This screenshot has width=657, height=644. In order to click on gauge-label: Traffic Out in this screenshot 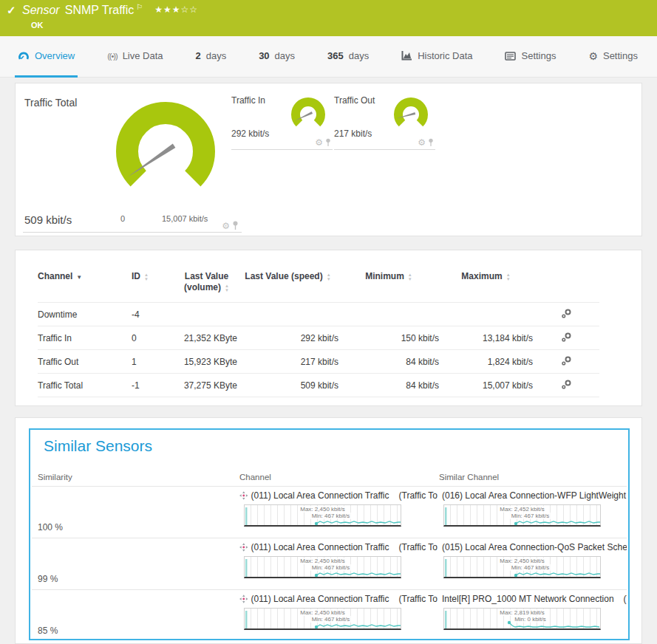, I will do `click(355, 100)`.